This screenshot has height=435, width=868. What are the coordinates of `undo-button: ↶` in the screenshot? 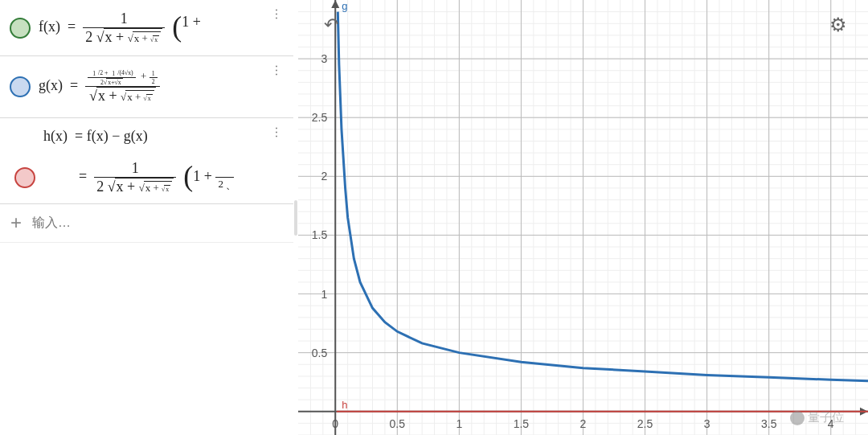 It's located at (331, 25).